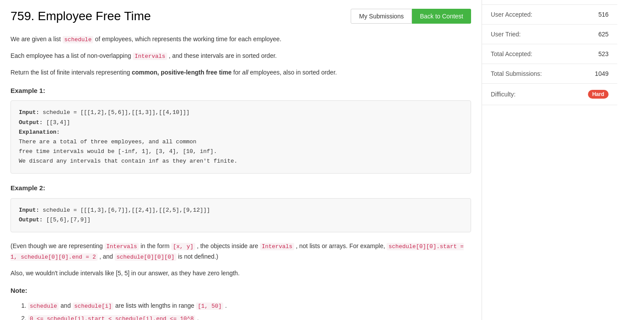  What do you see at coordinates (550, 54) in the screenshot?
I see `sidebar-row-total-accepted: Total Accepted: 523` at bounding box center [550, 54].